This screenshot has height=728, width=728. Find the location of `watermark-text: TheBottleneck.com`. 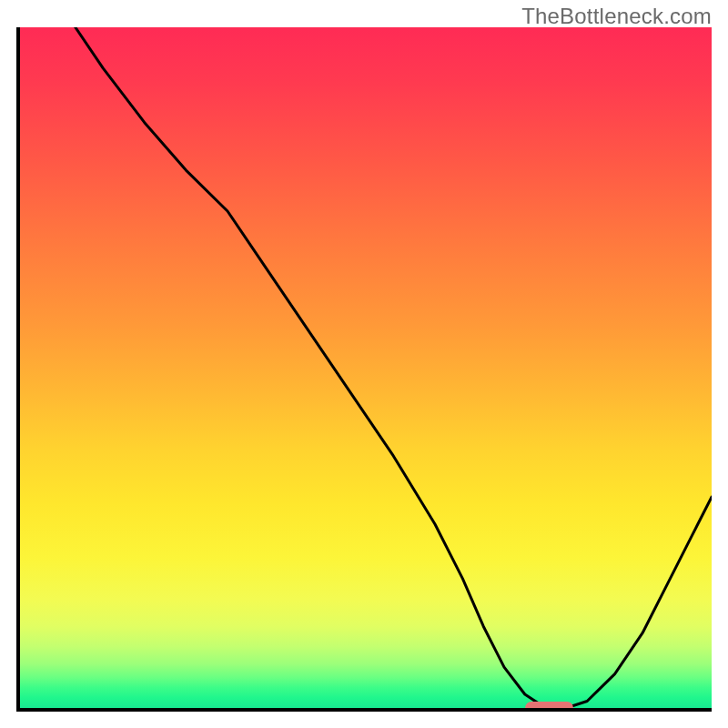

watermark-text: TheBottleneck.com is located at coordinates (617, 16).